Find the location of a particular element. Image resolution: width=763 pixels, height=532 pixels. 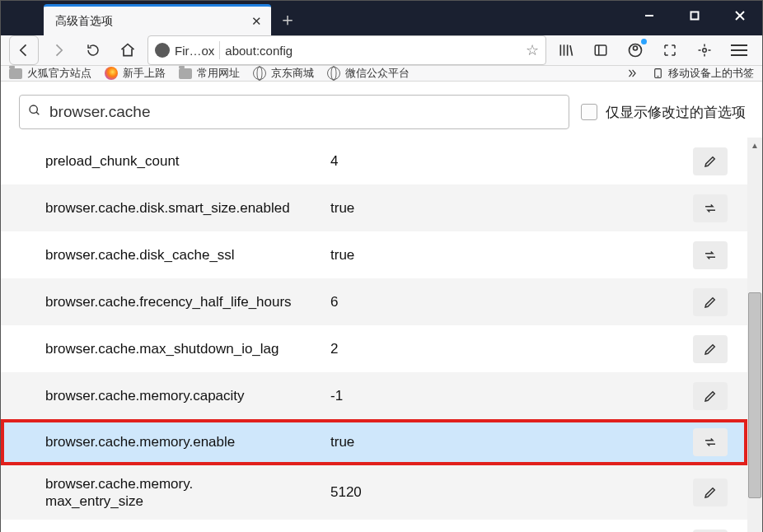

titlebar-drag-area is located at coordinates (22, 18).